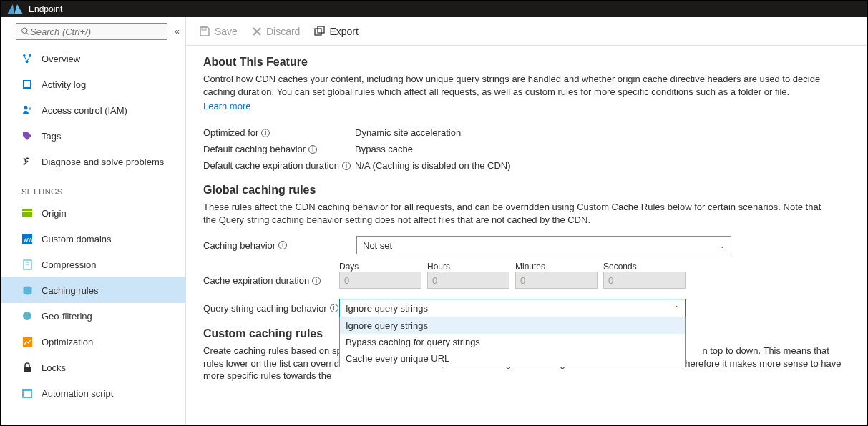 The image size is (868, 426). Describe the element at coordinates (27, 162) in the screenshot. I see `wrench-icon` at that location.